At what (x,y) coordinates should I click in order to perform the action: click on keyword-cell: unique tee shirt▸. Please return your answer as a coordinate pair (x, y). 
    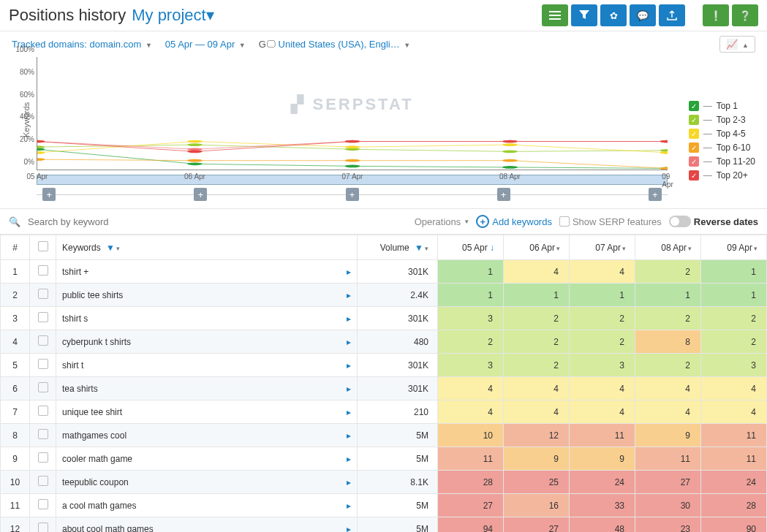
    Looking at the image, I should click on (207, 412).